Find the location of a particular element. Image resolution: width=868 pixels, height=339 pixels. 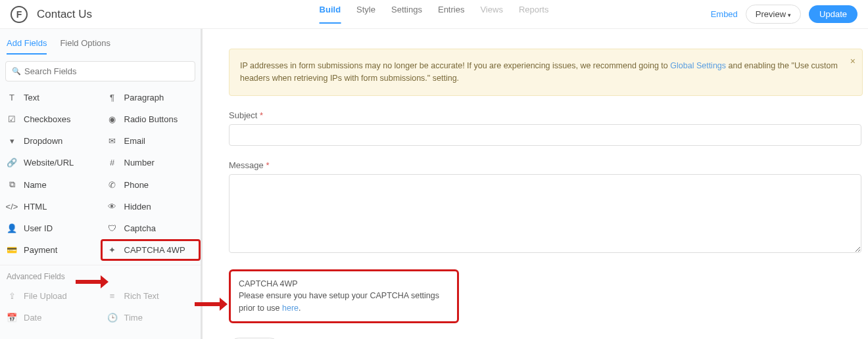

field-label: Radio Buttons is located at coordinates (151, 120).